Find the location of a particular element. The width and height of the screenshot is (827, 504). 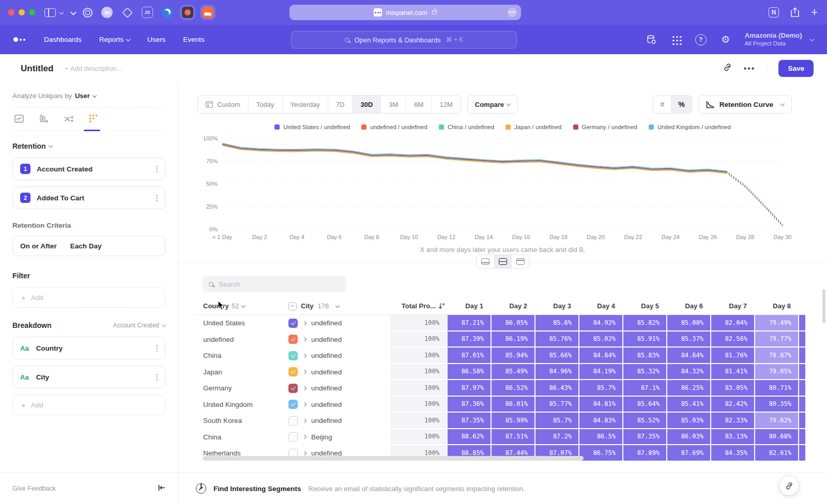

retention-value-cell: 79.49% is located at coordinates (777, 323).